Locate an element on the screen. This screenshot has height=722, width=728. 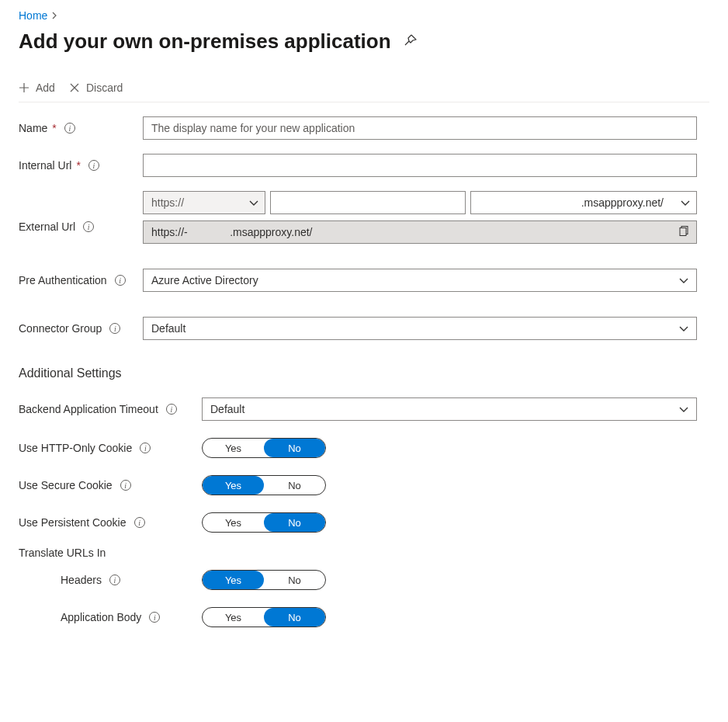
additional-settings-title: Additional Settings is located at coordinates (364, 373).